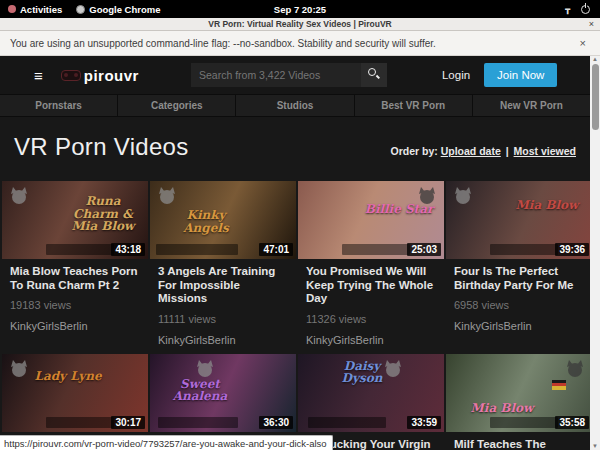 The image size is (600, 450). I want to click on order-by-label: Order by:, so click(414, 151).